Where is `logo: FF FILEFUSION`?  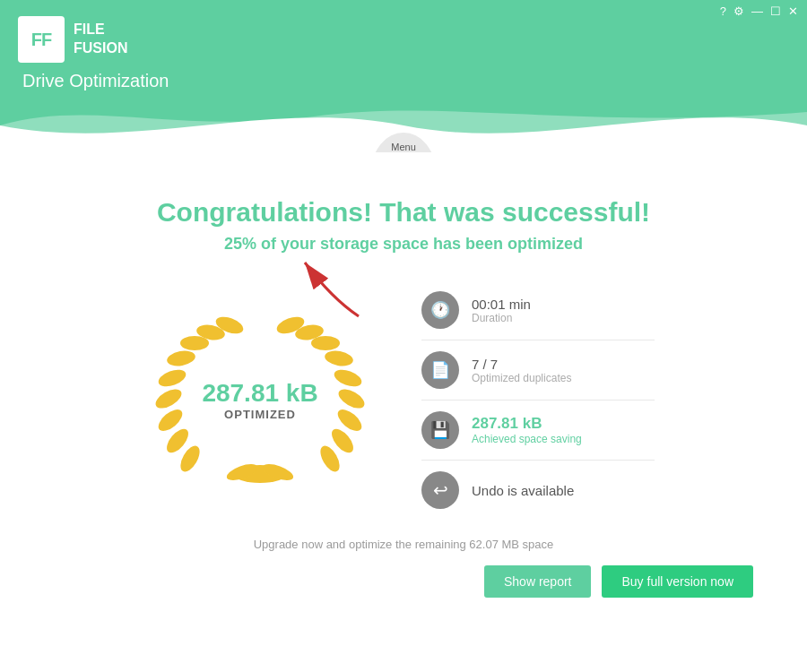
logo: FF FILEFUSION is located at coordinates (73, 39).